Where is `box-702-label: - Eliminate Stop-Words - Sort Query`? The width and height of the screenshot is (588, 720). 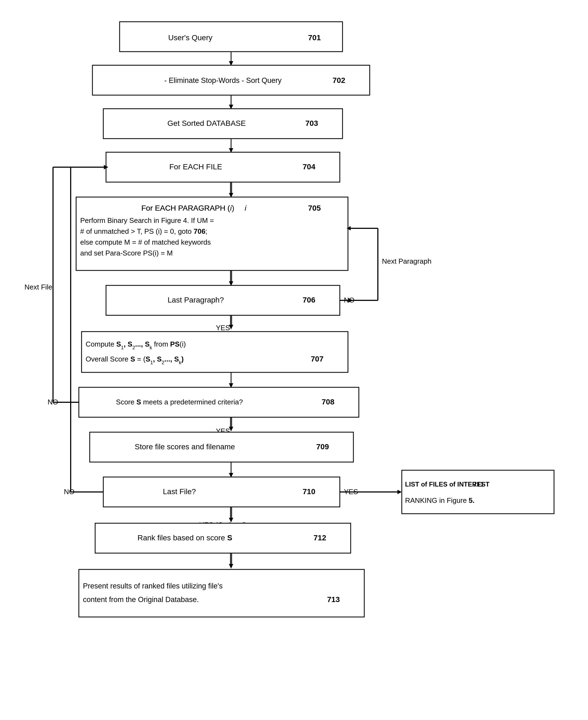
box-702-label: - Eliminate Stop-Words - Sort Query is located at coordinates (223, 81).